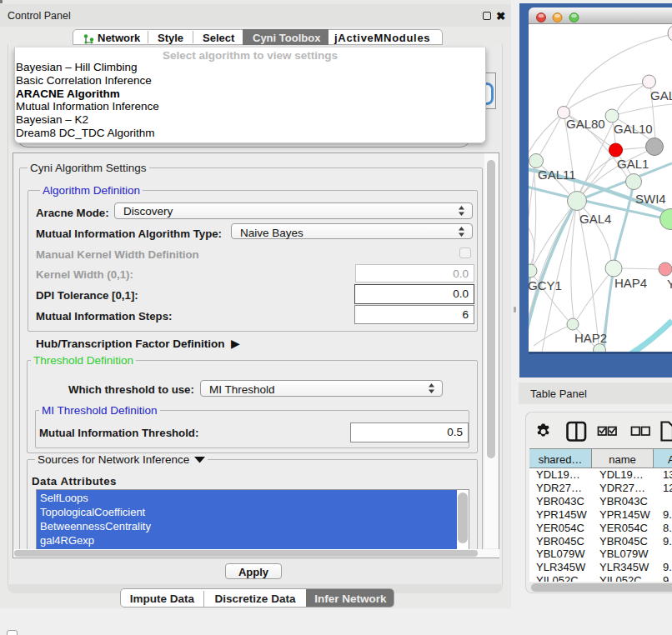 Image resolution: width=672 pixels, height=635 pixels. I want to click on svg-text: GAL11, so click(557, 175).